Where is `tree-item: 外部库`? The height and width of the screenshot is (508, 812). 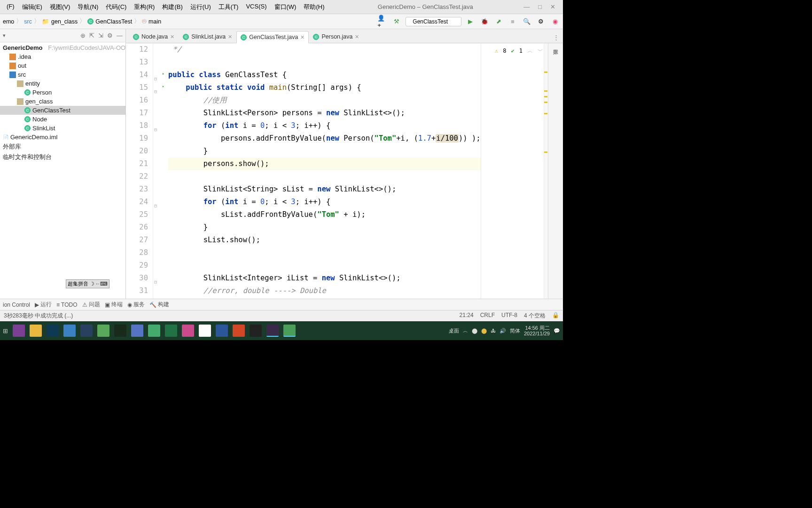 tree-item: 外部库 is located at coordinates (63, 147).